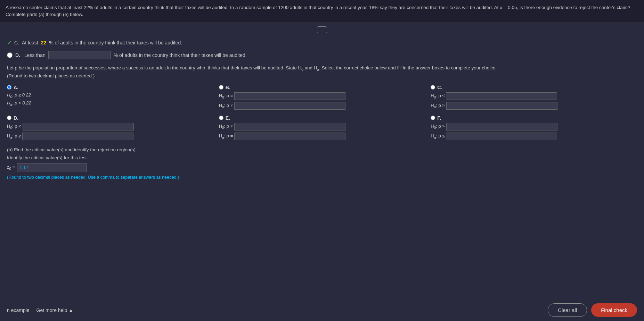 The height and width of the screenshot is (321, 644). I want to click on hypothesis-e-label: E., so click(228, 118).